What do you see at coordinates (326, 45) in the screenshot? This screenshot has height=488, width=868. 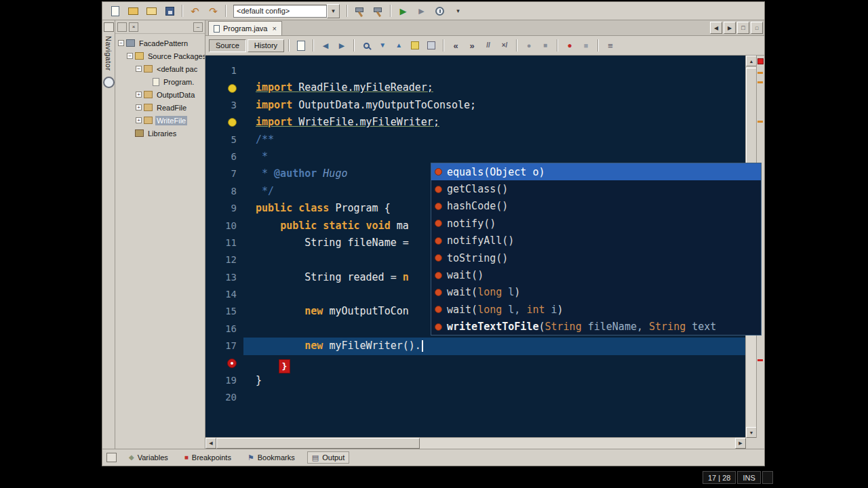 I see `back-button: ◀` at bounding box center [326, 45].